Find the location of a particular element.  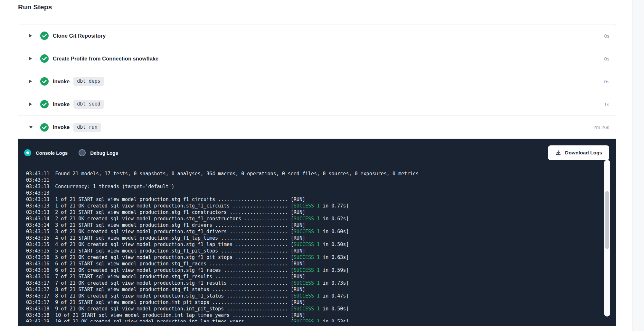

log-line: 03:43:13 is located at coordinates (314, 193).